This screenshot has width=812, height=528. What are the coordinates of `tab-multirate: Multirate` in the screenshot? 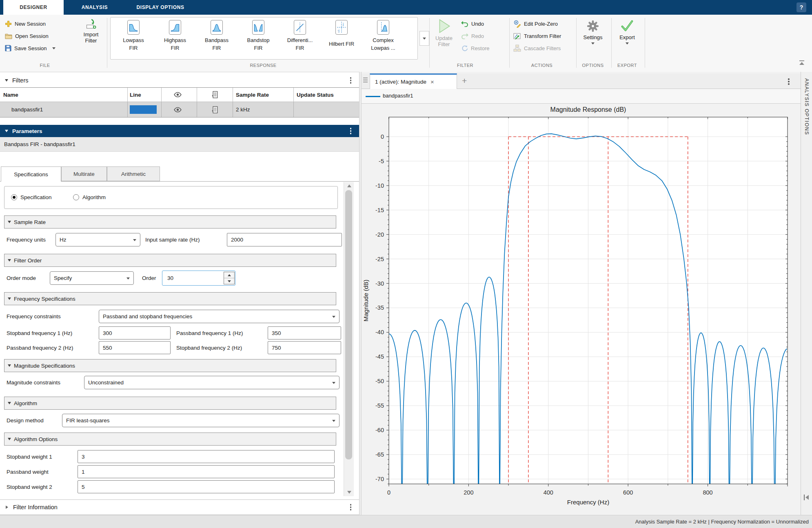 It's located at (84, 174).